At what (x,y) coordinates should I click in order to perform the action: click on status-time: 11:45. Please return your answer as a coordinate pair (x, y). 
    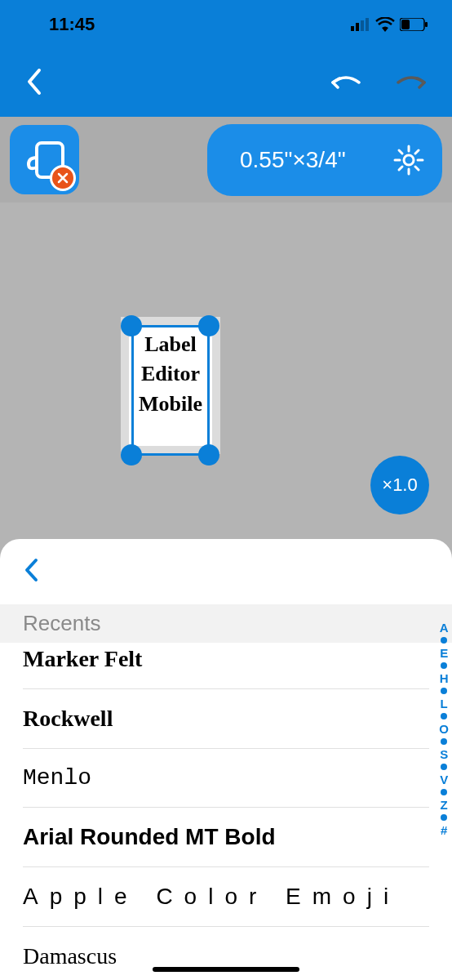
    Looking at the image, I should click on (72, 24).